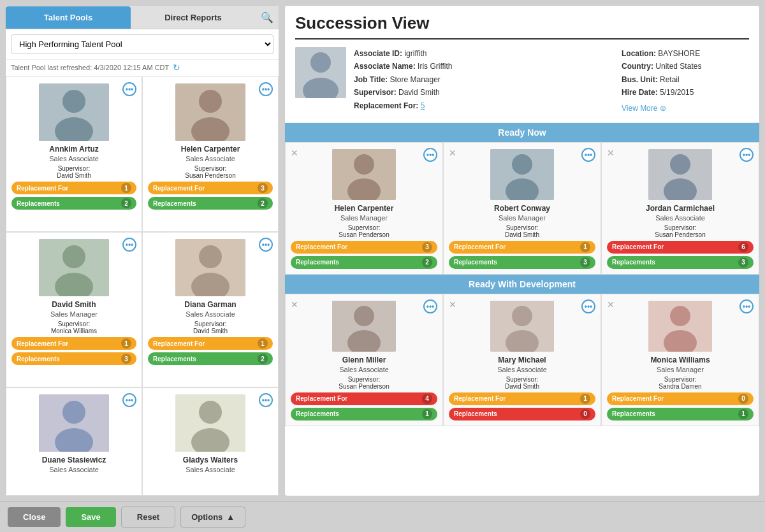  What do you see at coordinates (522, 208) in the screenshot?
I see `s-name-robert: Robert Conway` at bounding box center [522, 208].